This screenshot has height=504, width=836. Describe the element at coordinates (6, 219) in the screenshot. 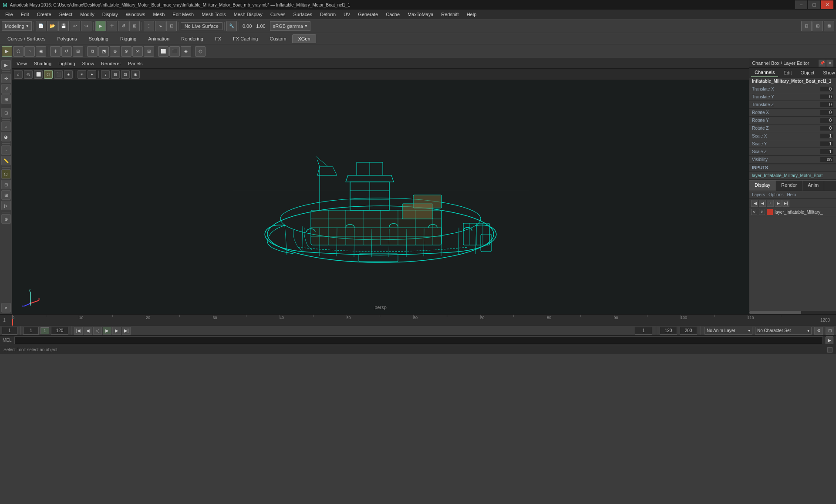

I see `lt-extra-btn: ⊕` at that location.